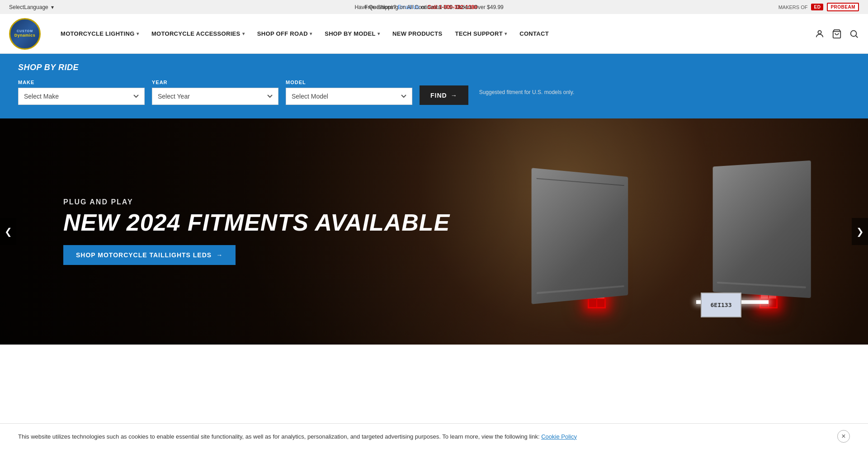 Image resolution: width=868 pixels, height=449 pixels. What do you see at coordinates (311, 33) in the screenshot?
I see `nav-chevron-shop-off-road: ▾` at bounding box center [311, 33].